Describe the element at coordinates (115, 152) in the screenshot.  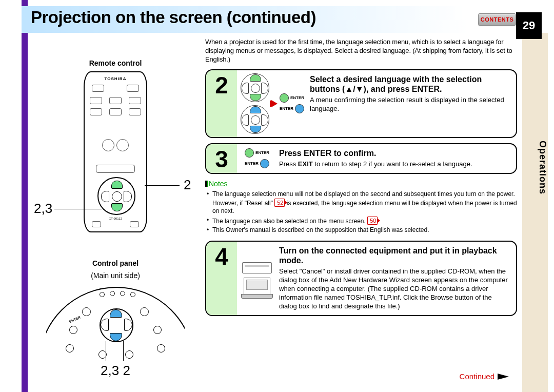
I see `remote-control-illustration: TOSHIBA` at that location.